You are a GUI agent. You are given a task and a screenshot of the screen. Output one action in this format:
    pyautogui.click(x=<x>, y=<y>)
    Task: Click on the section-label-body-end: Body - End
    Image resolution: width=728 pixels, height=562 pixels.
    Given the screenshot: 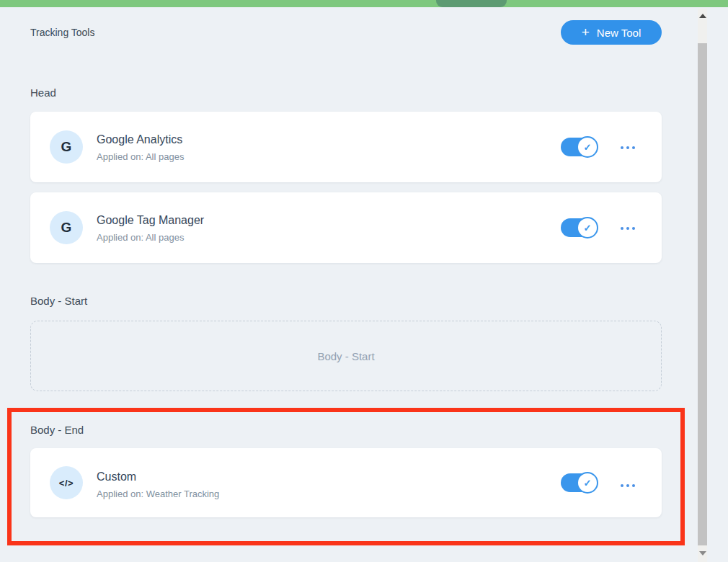 What is the action you would take?
    pyautogui.click(x=57, y=429)
    